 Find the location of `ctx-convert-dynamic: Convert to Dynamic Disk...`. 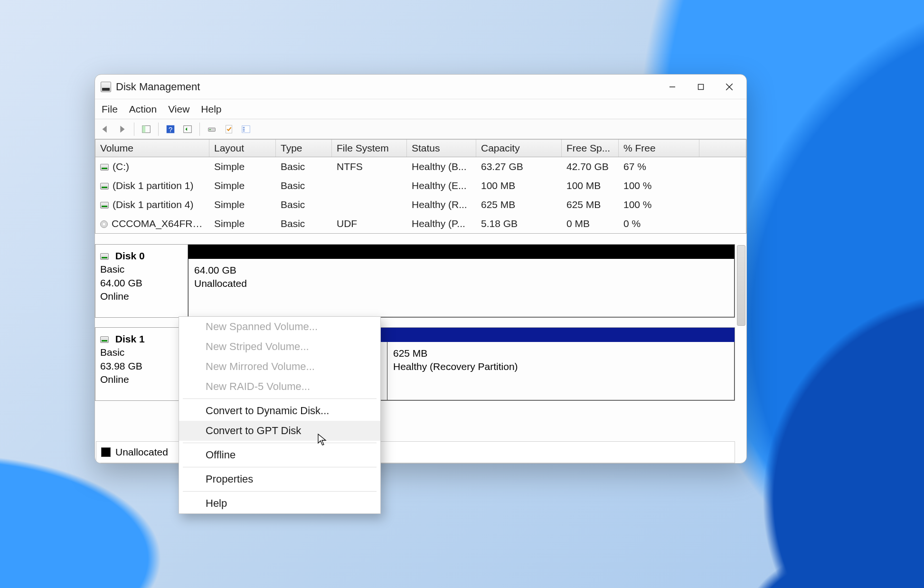

ctx-convert-dynamic: Convert to Dynamic Disk... is located at coordinates (280, 411).